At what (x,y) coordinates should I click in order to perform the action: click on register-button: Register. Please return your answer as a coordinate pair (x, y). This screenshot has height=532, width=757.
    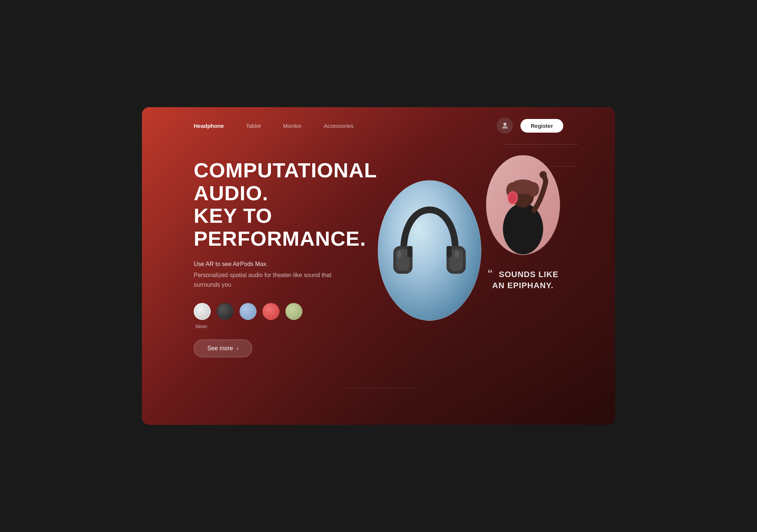
    Looking at the image, I should click on (542, 126).